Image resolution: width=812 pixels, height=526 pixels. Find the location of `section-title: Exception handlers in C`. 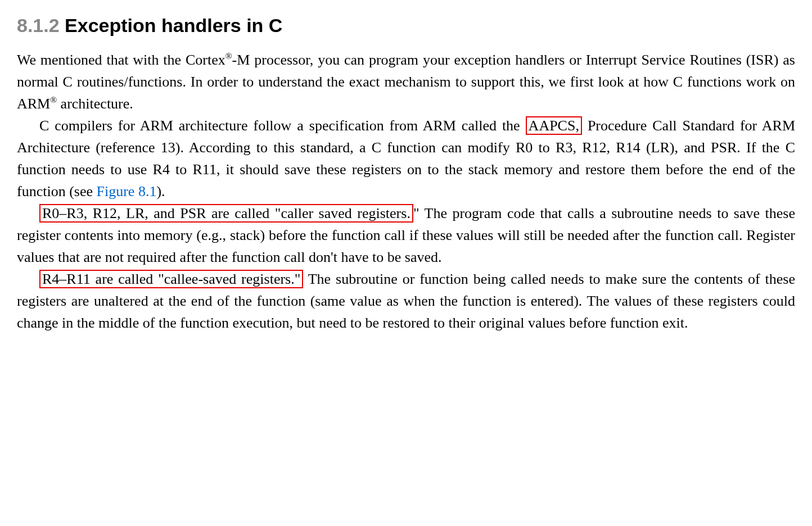

section-title: Exception handlers in C is located at coordinates (173, 25).